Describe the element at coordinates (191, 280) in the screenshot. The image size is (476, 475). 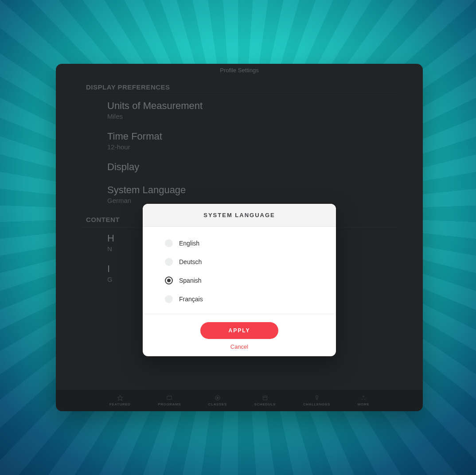
I see `option-label: Spanish` at that location.